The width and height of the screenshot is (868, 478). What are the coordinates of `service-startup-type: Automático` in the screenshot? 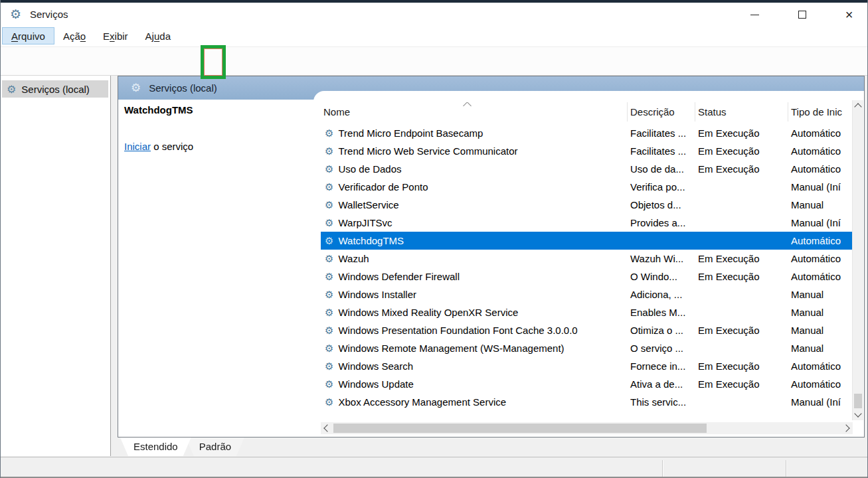 It's located at (821, 259).